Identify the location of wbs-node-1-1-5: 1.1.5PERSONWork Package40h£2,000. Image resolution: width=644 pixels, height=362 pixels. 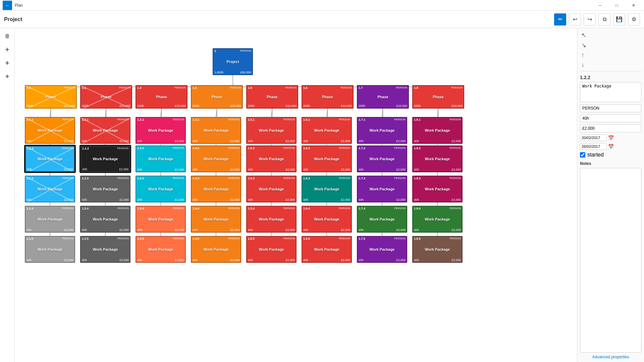
(50, 249).